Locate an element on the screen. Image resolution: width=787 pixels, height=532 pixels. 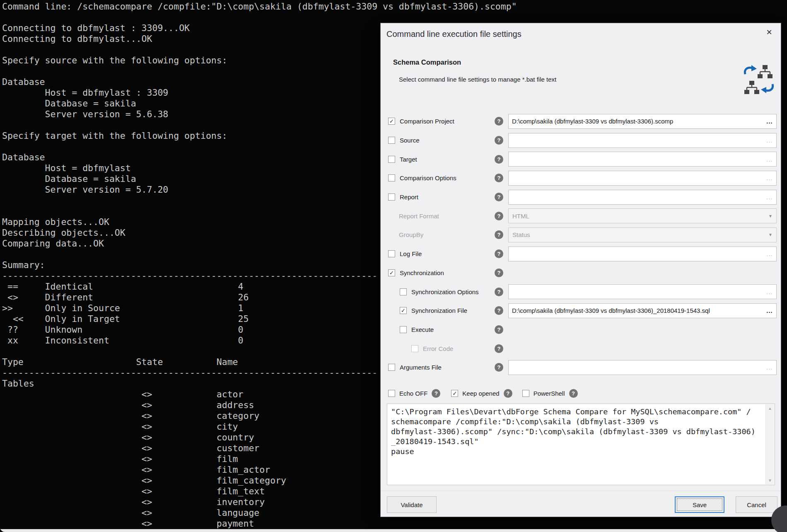
synchronization-file-input is located at coordinates (636, 311).